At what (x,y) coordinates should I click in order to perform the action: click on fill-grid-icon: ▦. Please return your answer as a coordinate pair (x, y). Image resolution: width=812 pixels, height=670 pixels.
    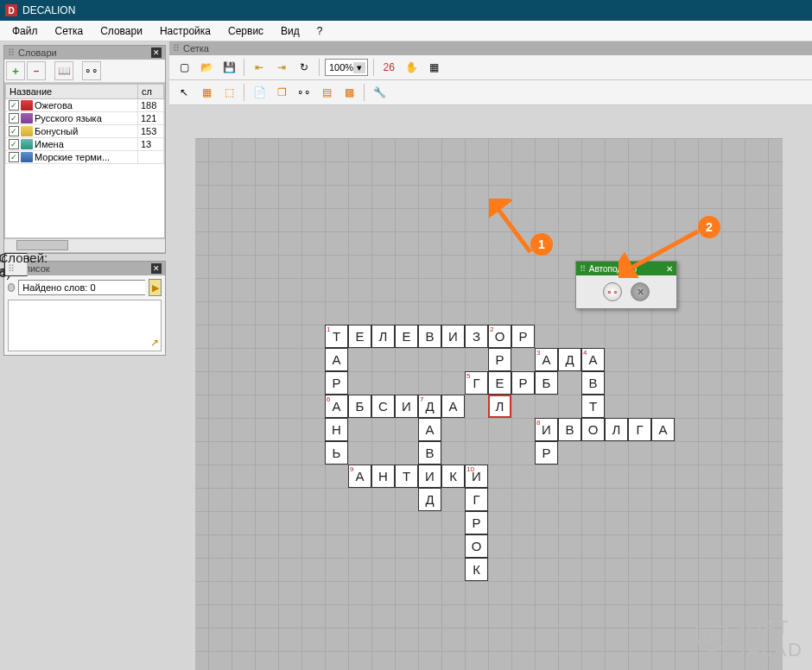
    Looking at the image, I should click on (206, 92).